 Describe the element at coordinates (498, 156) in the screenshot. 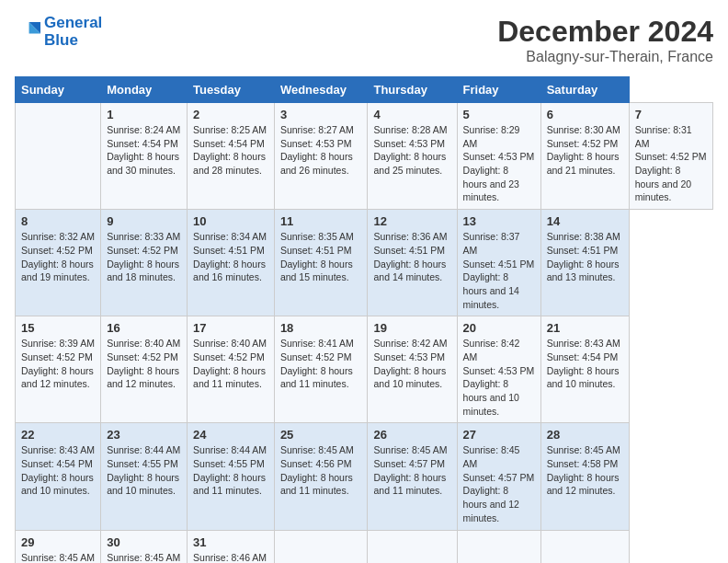

I see `calendar-cell: 5 Sunrise: 8:29 AM Sunset: 4:53 PM Dayli…` at that location.